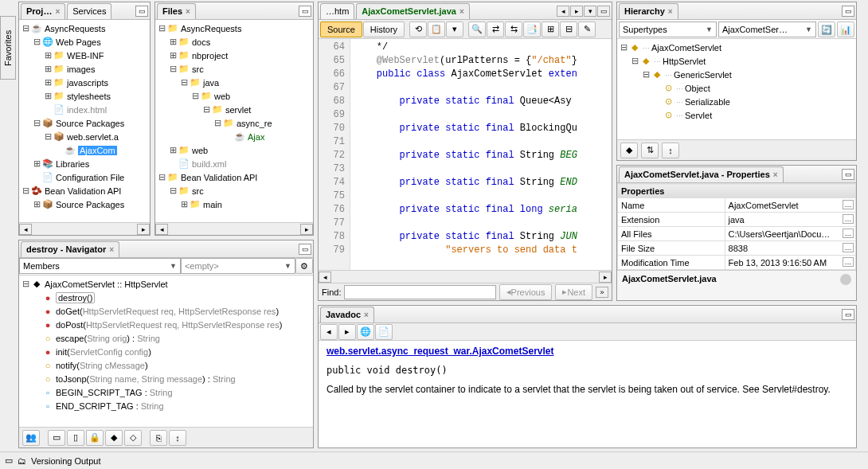 Image resolution: width=868 pixels, height=469 pixels. I want to click on hierarchy-item: ⊙Object, so click(737, 88).